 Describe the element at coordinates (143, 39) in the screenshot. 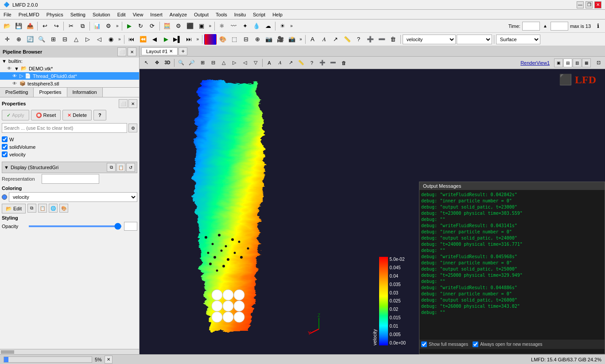

I see `tb2-prev: ⏪` at that location.